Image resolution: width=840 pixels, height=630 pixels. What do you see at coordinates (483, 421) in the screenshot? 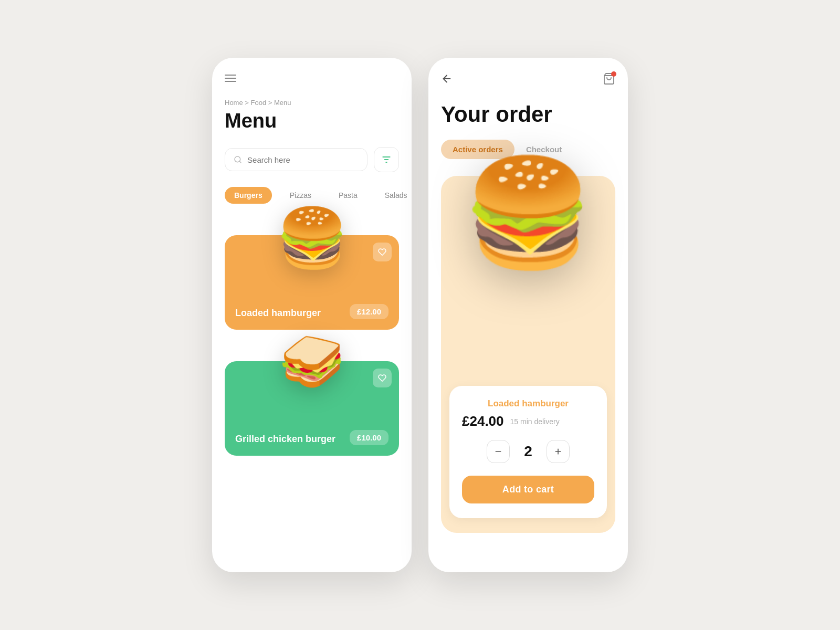
I see `order-price: £24.00` at bounding box center [483, 421].